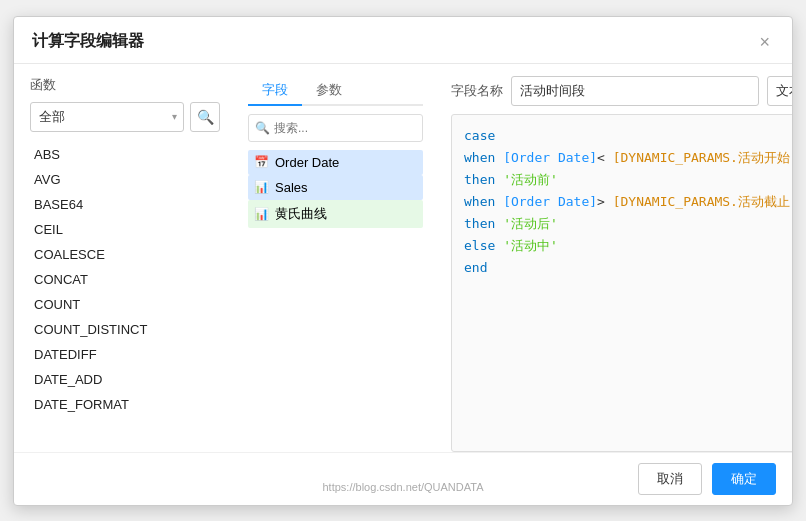 The height and width of the screenshot is (521, 806). Describe the element at coordinates (262, 162) in the screenshot. I see `calendar-icon: 📅` at that location.